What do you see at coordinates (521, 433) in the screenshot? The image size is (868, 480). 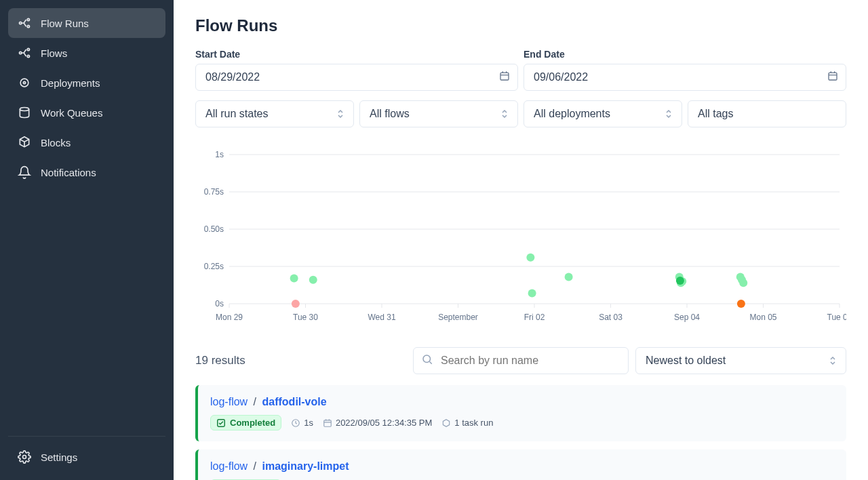 I see `runs-list: log-flow / daffodil-vole Completed 1s 20…` at bounding box center [521, 433].